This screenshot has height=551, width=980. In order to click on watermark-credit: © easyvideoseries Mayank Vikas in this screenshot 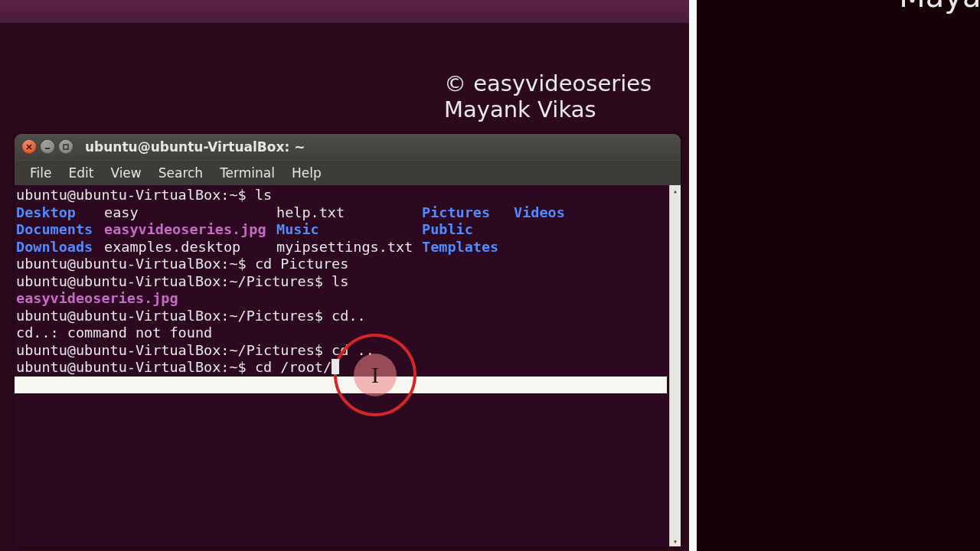, I will do `click(548, 96)`.